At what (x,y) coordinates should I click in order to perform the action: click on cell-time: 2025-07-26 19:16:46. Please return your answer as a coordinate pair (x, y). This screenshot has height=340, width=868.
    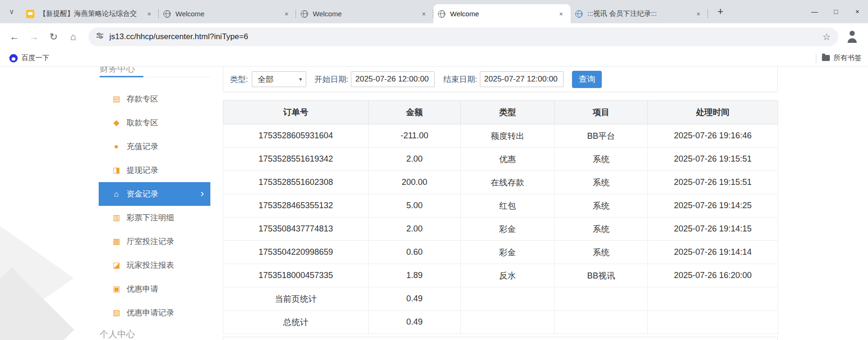
    Looking at the image, I should click on (713, 136).